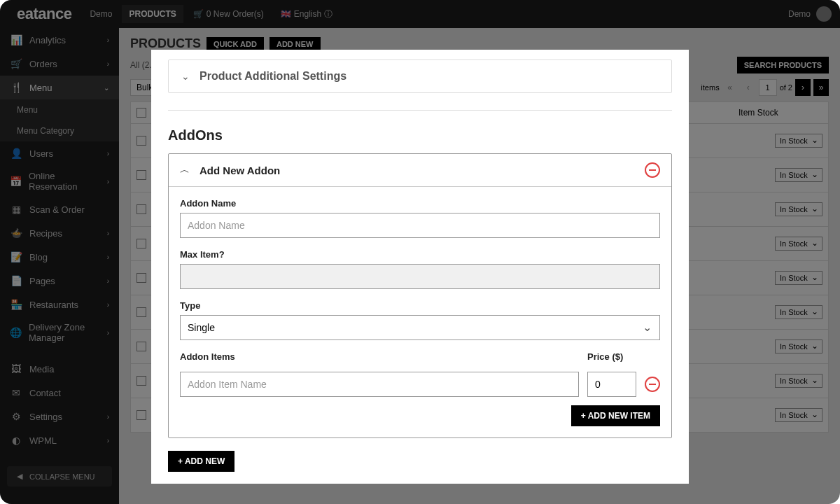  I want to click on divider, so click(420, 111).